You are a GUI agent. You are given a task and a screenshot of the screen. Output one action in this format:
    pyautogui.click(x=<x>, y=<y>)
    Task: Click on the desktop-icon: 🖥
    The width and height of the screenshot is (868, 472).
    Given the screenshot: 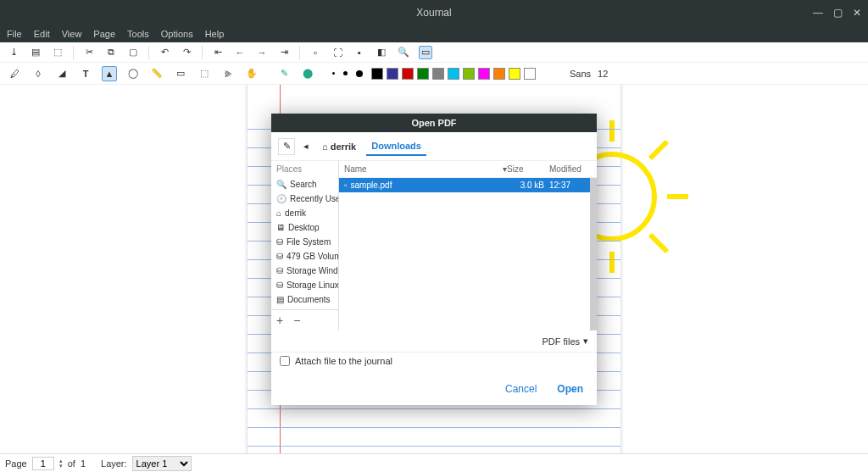 What is the action you would take?
    pyautogui.click(x=281, y=227)
    